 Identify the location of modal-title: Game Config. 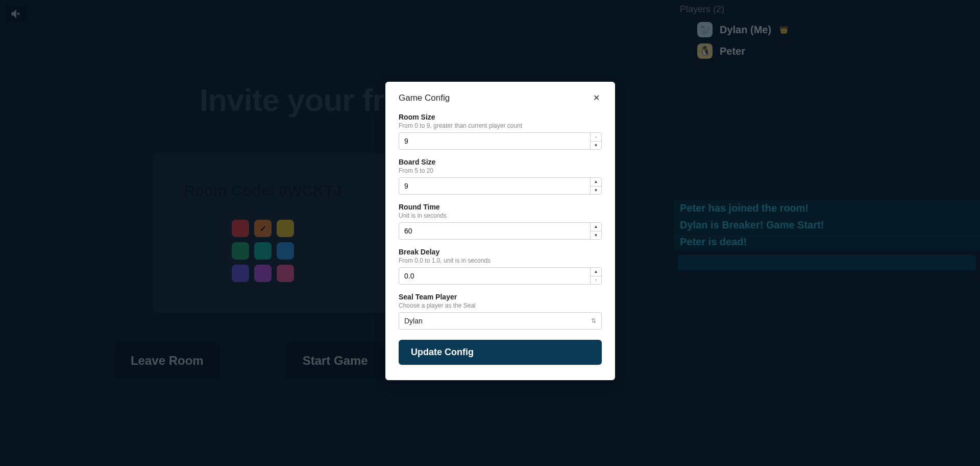
(424, 98).